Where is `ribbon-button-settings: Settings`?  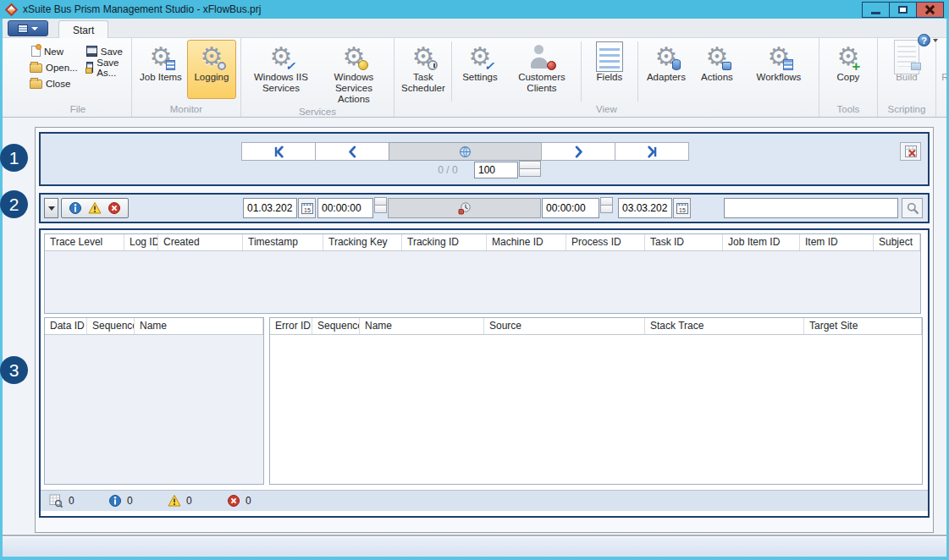
ribbon-button-settings: Settings is located at coordinates (480, 69).